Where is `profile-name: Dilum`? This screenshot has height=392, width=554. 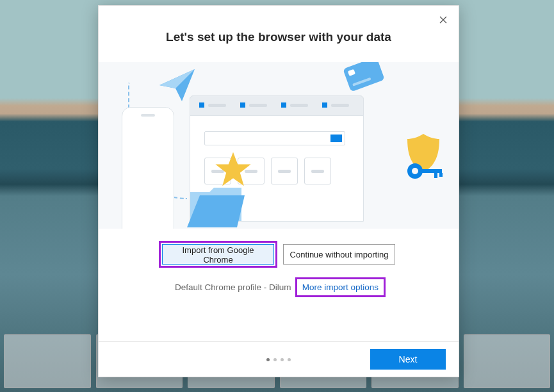 profile-name: Dilum is located at coordinates (281, 287).